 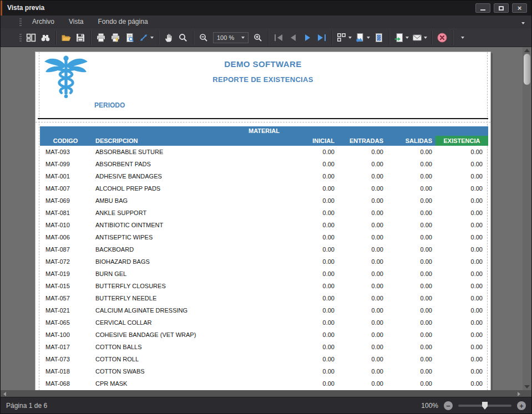 What do you see at coordinates (190, 274) in the screenshot?
I see `cell-description: BURN GEL` at bounding box center [190, 274].